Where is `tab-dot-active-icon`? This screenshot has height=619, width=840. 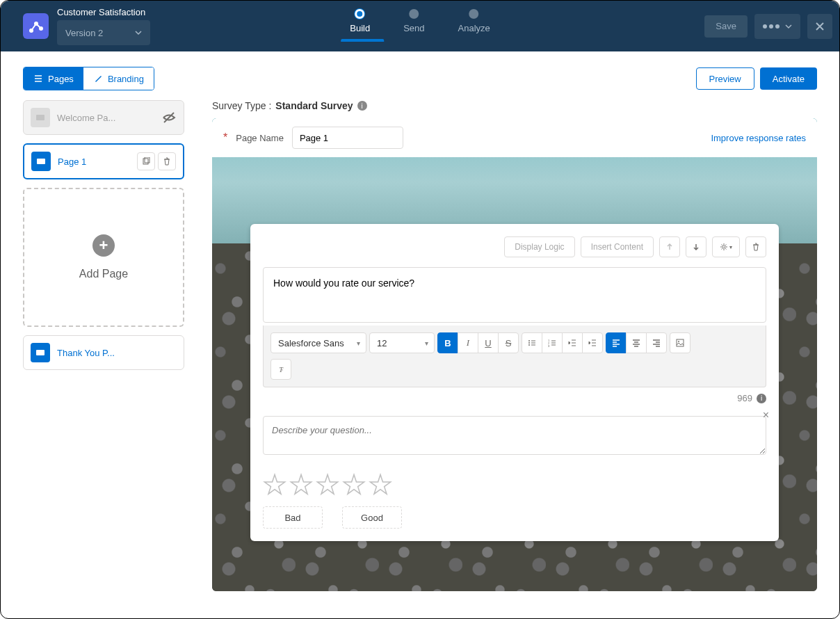
tab-dot-active-icon is located at coordinates (360, 14).